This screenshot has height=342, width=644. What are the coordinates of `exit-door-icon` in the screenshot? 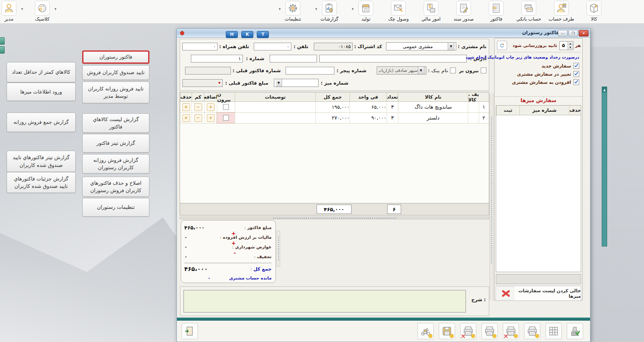 It's located at (190, 331).